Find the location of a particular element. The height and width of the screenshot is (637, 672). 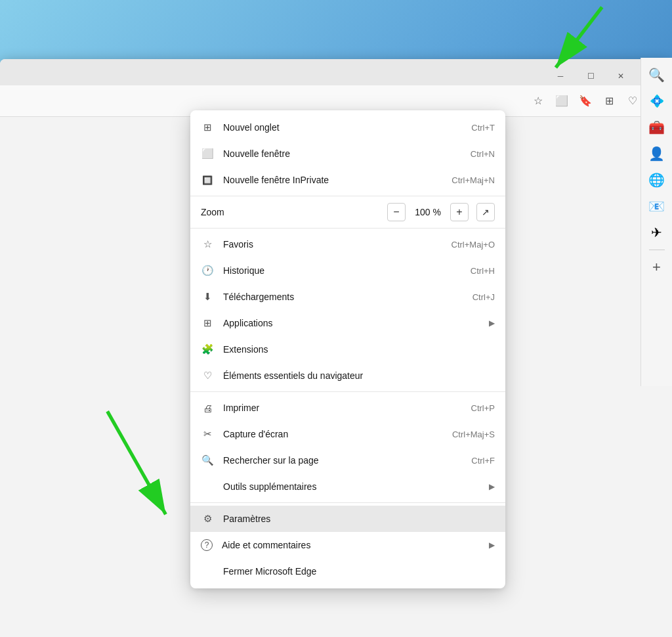

new-tab-label: Nouvel onglet is located at coordinates (345, 127).